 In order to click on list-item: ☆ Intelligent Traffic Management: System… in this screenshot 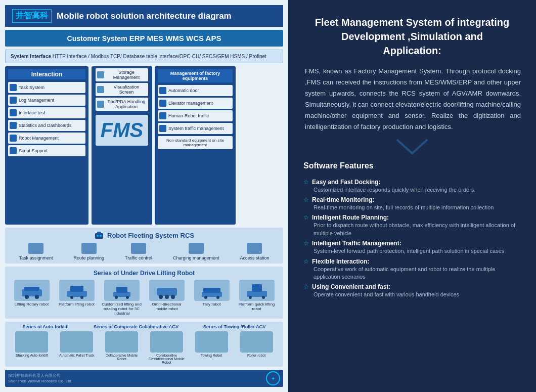, I will do `click(412, 247)`.